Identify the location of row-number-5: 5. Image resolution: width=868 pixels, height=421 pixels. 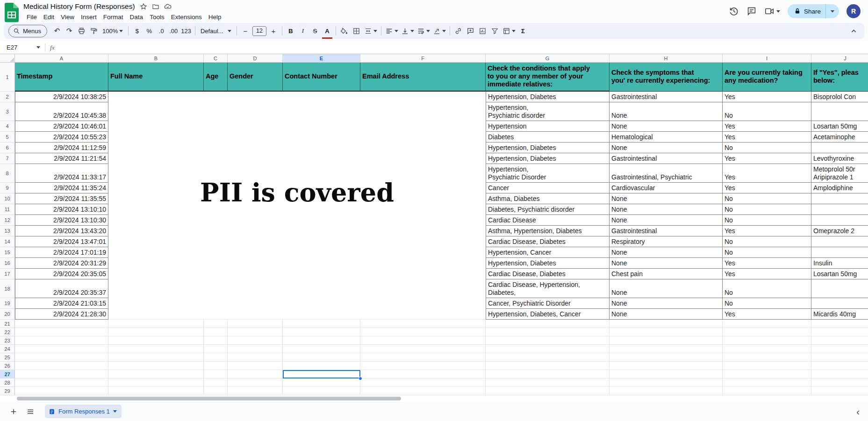
(7, 137).